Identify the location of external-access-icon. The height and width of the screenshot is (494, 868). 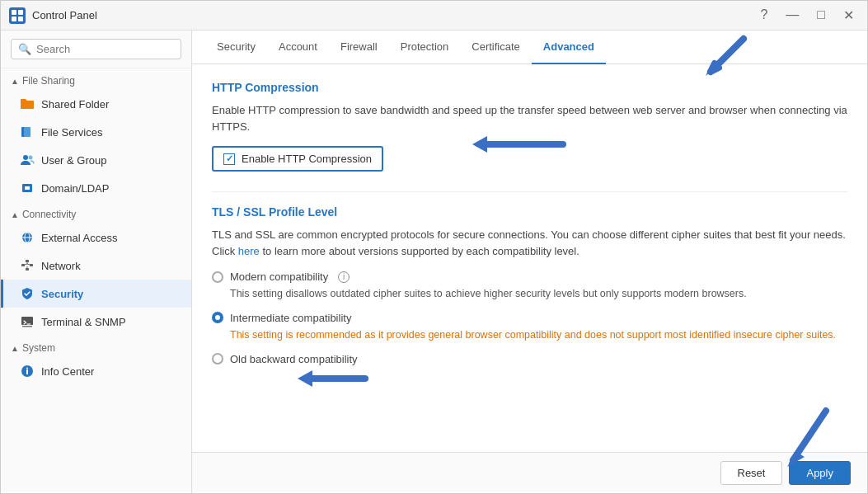
(27, 238).